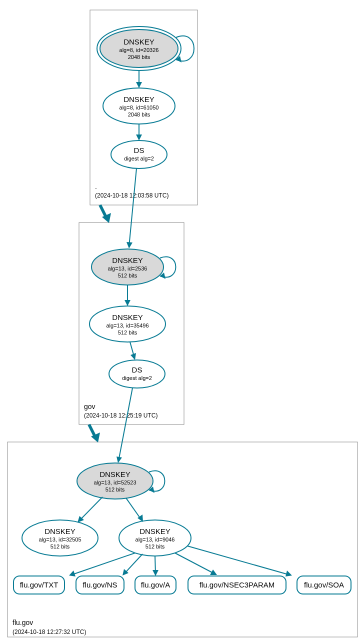 Image resolution: width=364 pixels, height=639 pixels. I want to click on node-gov-ds: DS digest alg=2, so click(137, 374).